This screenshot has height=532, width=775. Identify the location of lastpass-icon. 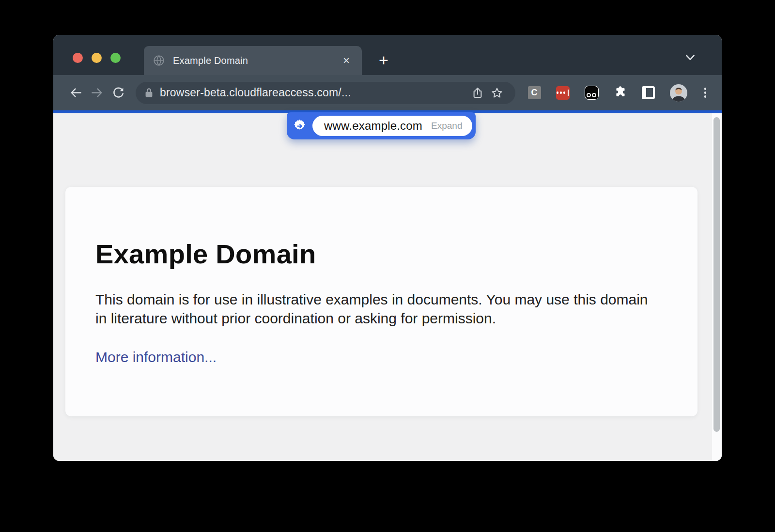
(563, 93).